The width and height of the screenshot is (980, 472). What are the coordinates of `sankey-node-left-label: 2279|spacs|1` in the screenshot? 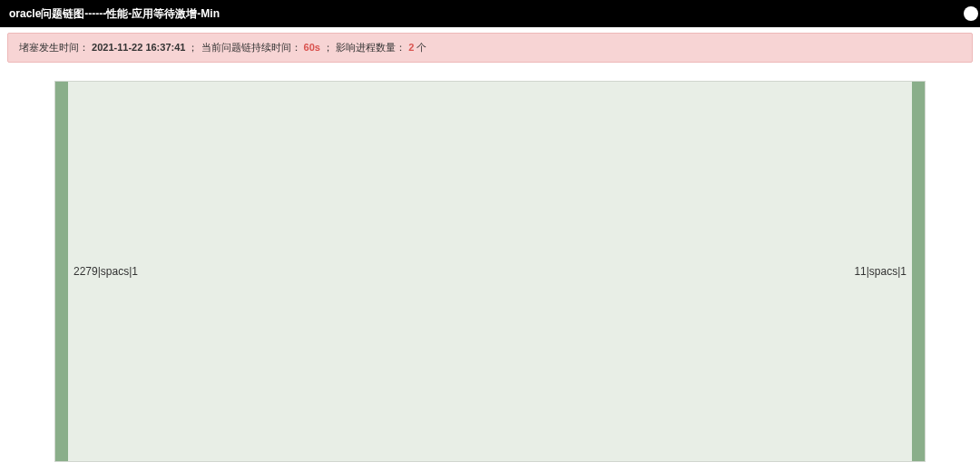 It's located at (105, 271).